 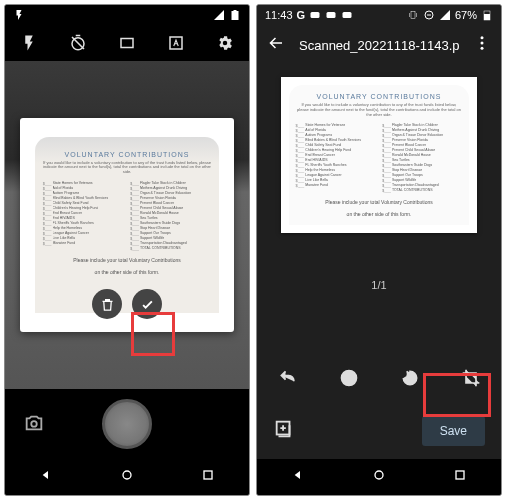 What do you see at coordinates (29, 43) in the screenshot?
I see `flash-icon` at bounding box center [29, 43].